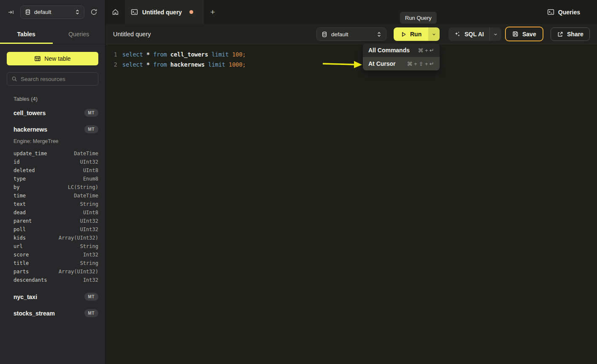  What do you see at coordinates (49, 129) in the screenshot?
I see `table-name: hackernews` at bounding box center [49, 129].